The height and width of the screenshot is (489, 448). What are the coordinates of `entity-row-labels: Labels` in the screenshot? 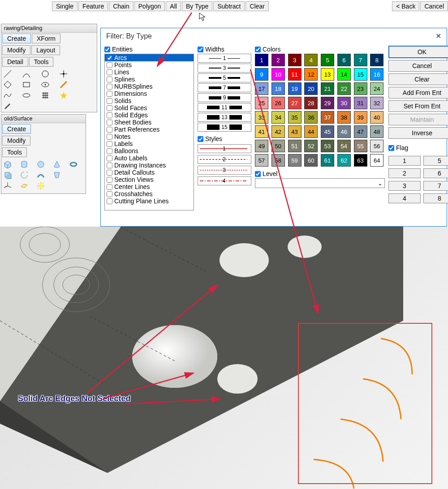 It's located at (149, 144).